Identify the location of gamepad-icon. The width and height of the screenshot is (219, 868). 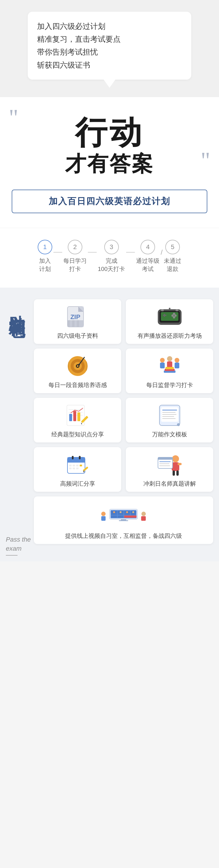
(169, 317).